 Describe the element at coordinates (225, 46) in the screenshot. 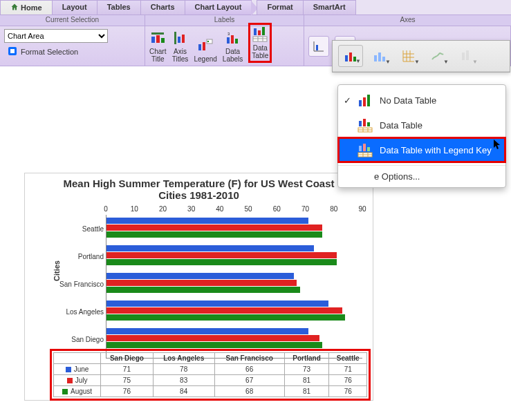

I see `group-labels-body: Chart Title Axis Titles Legend 3 Data La…` at that location.